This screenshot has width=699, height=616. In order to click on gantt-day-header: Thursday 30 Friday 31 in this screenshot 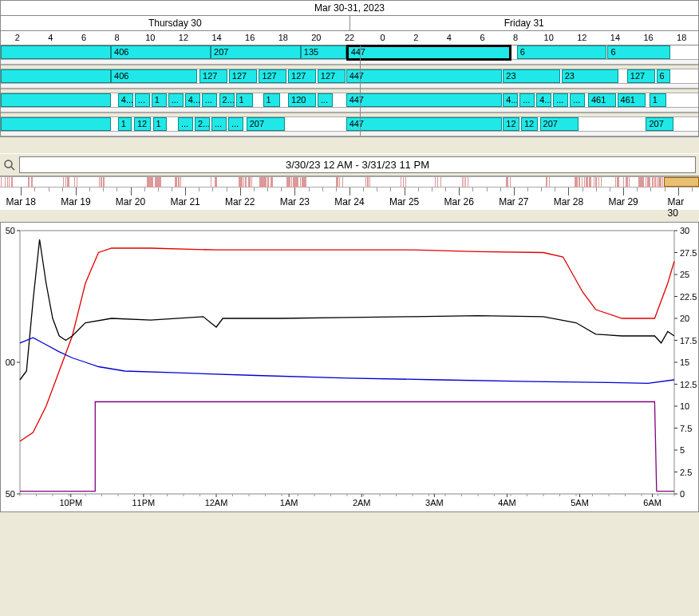, I will do `click(350, 24)`.